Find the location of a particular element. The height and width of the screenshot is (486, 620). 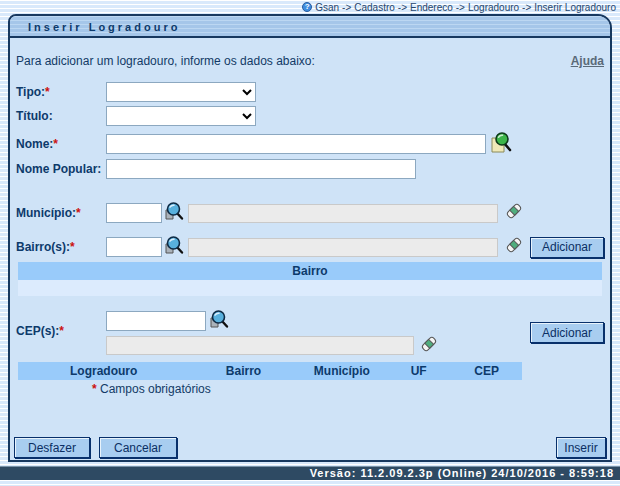

municipio-readonly-field is located at coordinates (343, 214).